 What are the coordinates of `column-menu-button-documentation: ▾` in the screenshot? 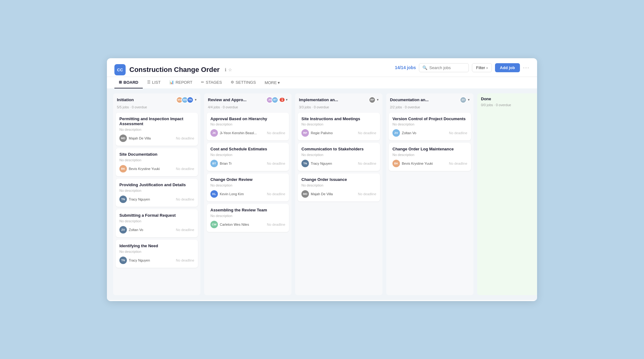 It's located at (469, 100).